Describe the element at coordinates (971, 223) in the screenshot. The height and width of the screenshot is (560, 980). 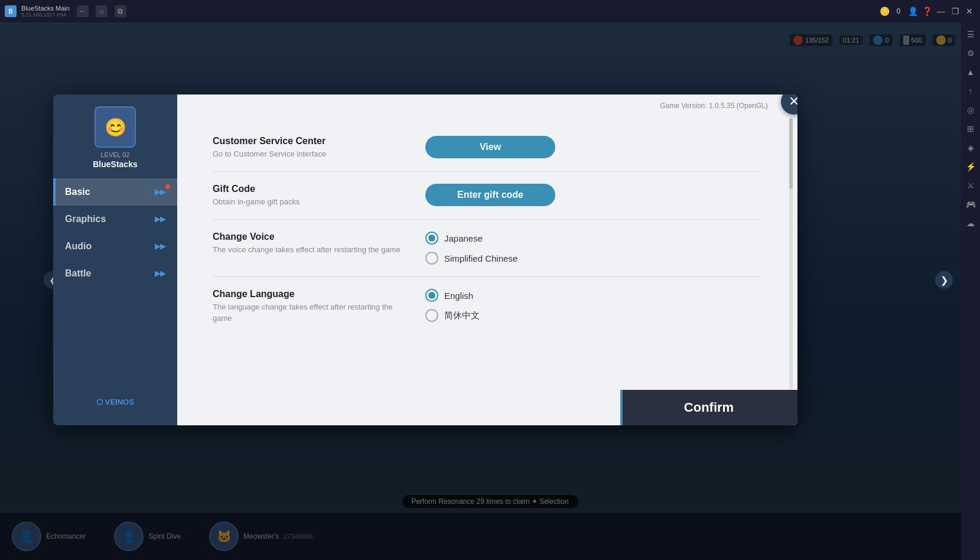
I see `rs-icon-11: ☁` at that location.